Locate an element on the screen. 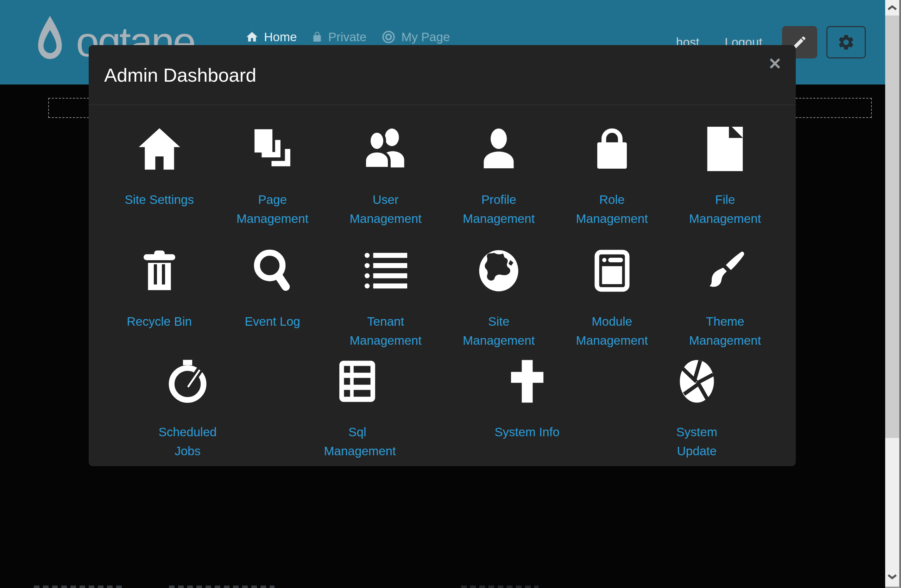 This screenshot has height=588, width=901. chevron-down-icon is located at coordinates (892, 577).